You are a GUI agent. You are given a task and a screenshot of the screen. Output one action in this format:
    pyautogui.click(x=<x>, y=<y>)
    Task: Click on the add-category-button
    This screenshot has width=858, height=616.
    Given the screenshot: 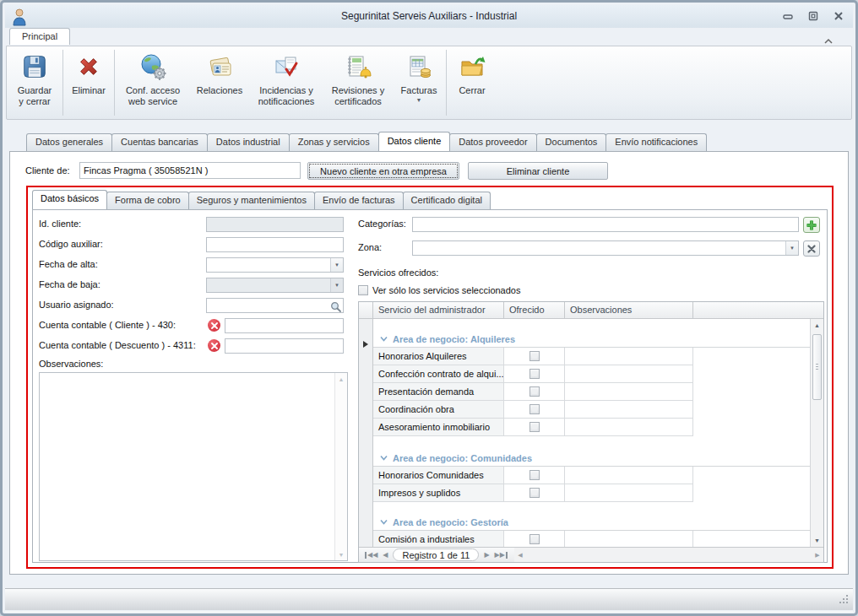 What is the action you would take?
    pyautogui.click(x=812, y=224)
    